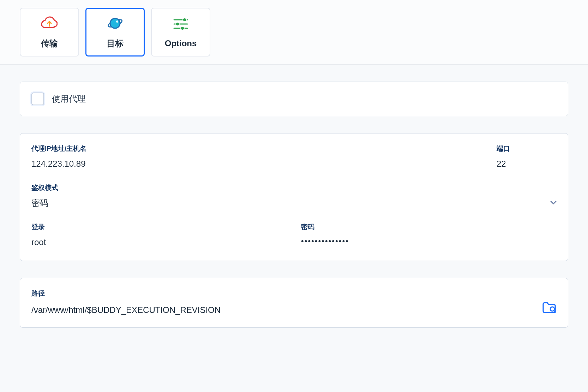  Describe the element at coordinates (429, 241) in the screenshot. I see `password-input: ••••••••••••••` at that location.